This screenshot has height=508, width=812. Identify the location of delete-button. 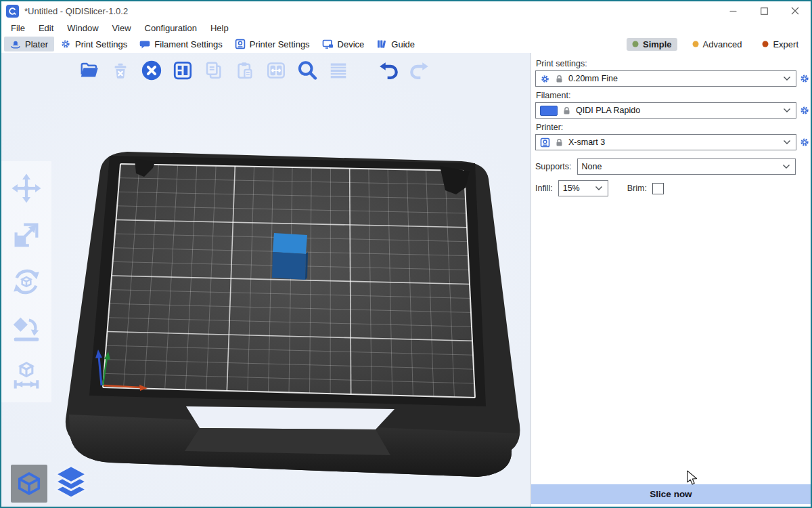
(120, 70).